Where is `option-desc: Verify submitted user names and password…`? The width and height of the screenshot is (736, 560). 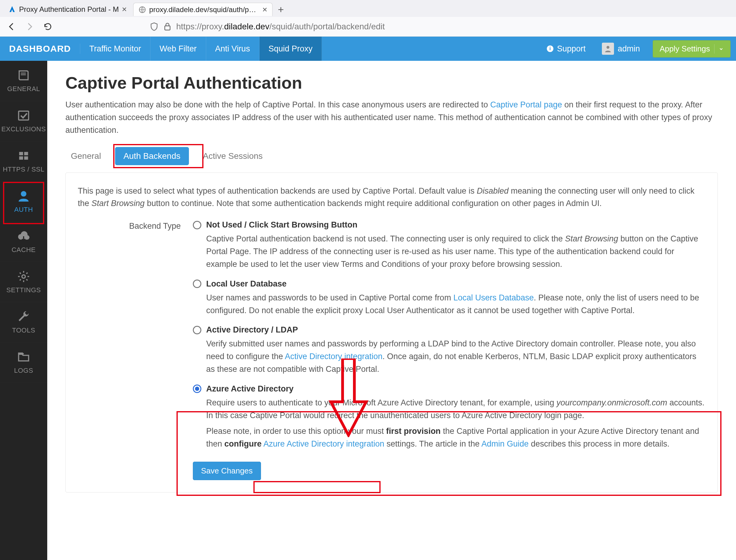
option-desc: Verify submitted user names and password… is located at coordinates (456, 357).